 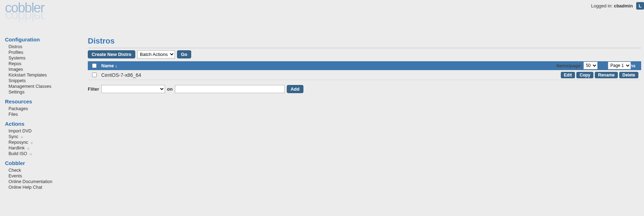 I want to click on column-name: Name ↓, so click(x=359, y=66).